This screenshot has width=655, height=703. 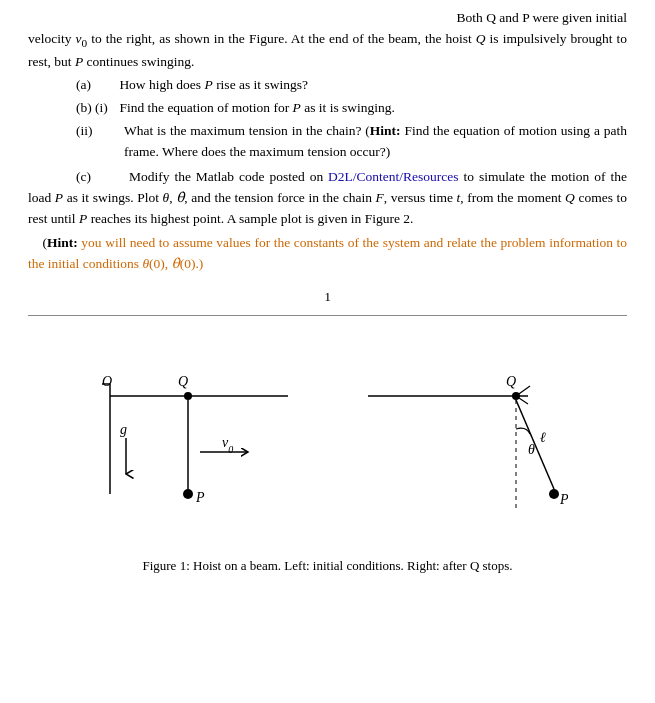 I want to click on page-divider, so click(x=328, y=316).